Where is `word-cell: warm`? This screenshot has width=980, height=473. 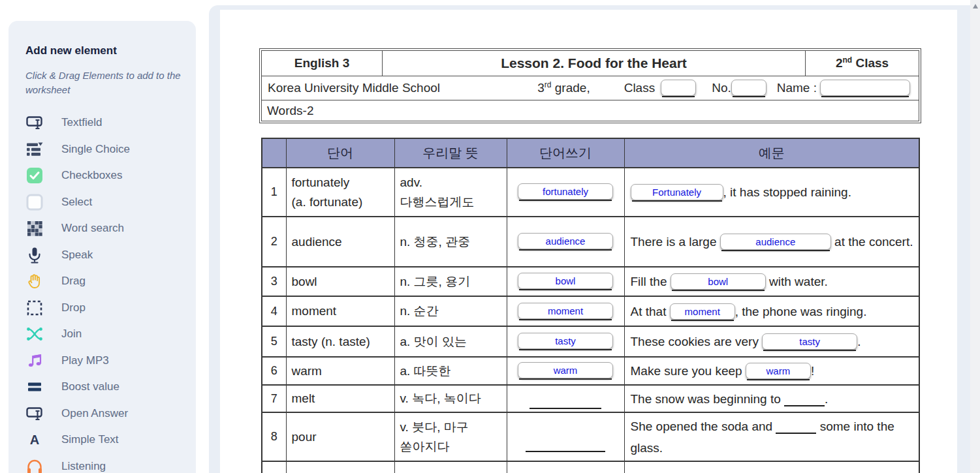
word-cell: warm is located at coordinates (340, 371).